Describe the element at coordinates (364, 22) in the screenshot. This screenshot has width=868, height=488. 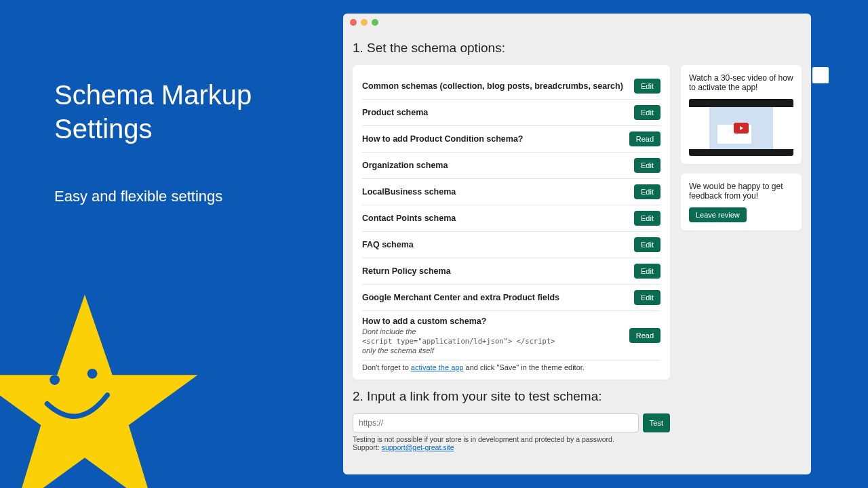
I see `minimize-icon` at that location.